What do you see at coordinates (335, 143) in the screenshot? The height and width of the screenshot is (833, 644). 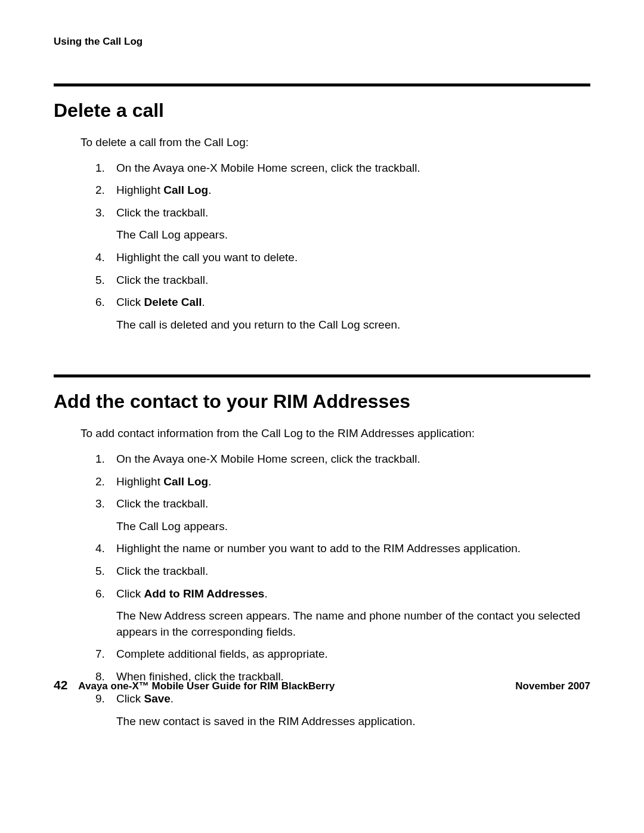 I see `section-intro: To delete a call from the Call Log:` at bounding box center [335, 143].